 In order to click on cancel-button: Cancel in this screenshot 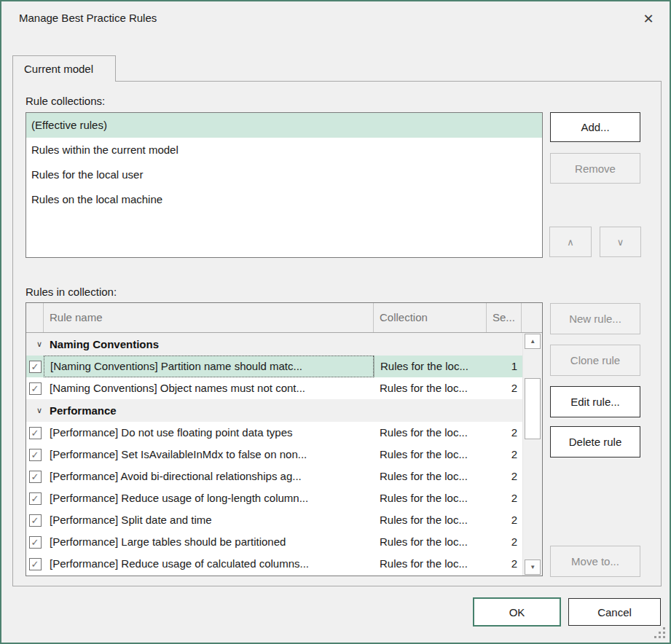, I will do `click(615, 612)`.